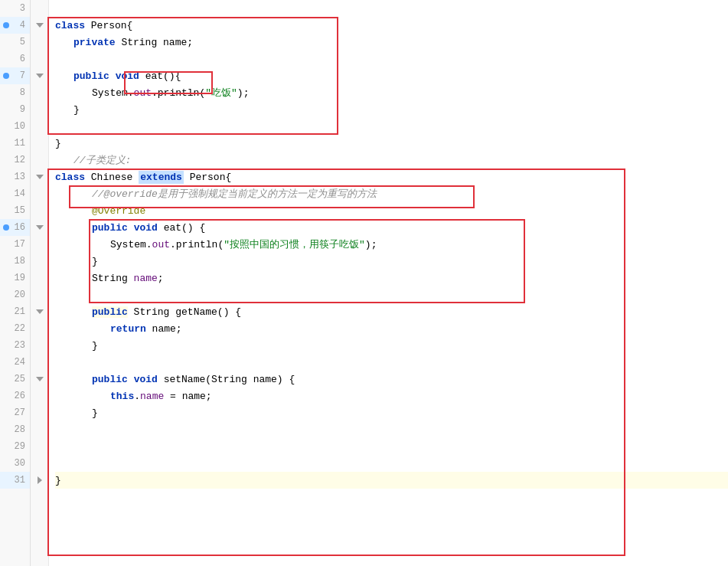 The height and width of the screenshot is (566, 728). Describe the element at coordinates (110, 312) in the screenshot. I see `keyword-public-21: public` at that location.